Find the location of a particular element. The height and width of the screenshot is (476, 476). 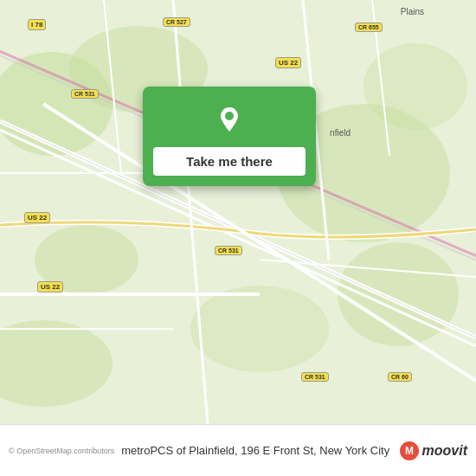

us22-bot-shield: US 22 is located at coordinates (50, 287).